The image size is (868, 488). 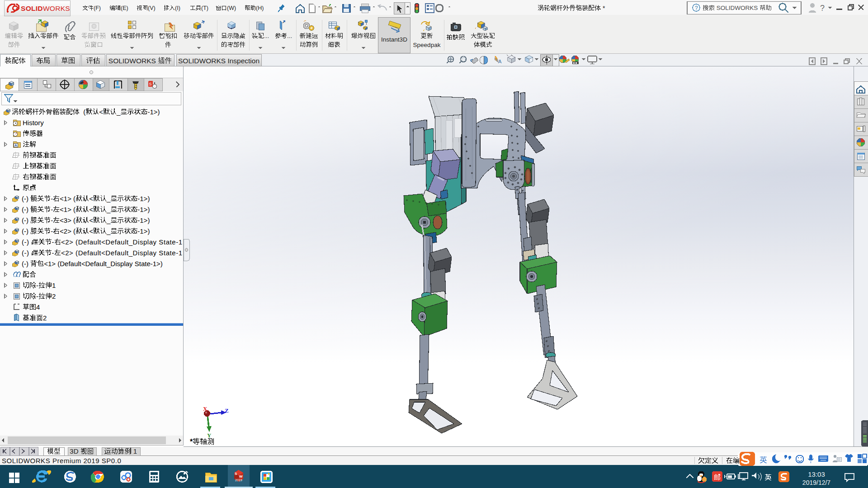 What do you see at coordinates (152, 8) in the screenshot?
I see `svg-text: (V)` at bounding box center [152, 8].